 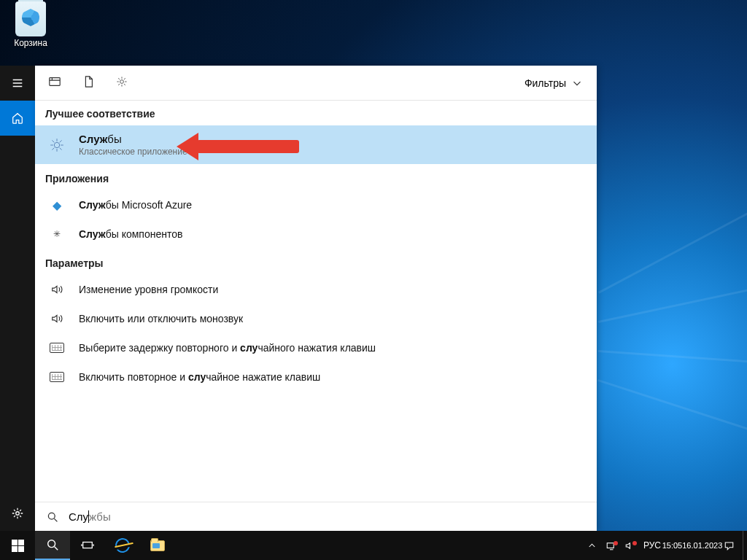 What do you see at coordinates (652, 545) in the screenshot?
I see `tray-language: РУС` at bounding box center [652, 545].